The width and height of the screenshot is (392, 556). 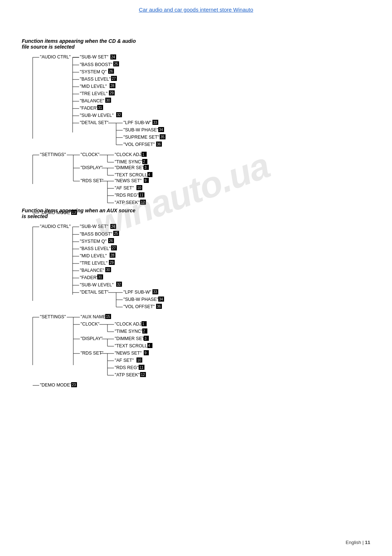 What do you see at coordinates (354, 542) in the screenshot?
I see `footer-language: English` at bounding box center [354, 542].